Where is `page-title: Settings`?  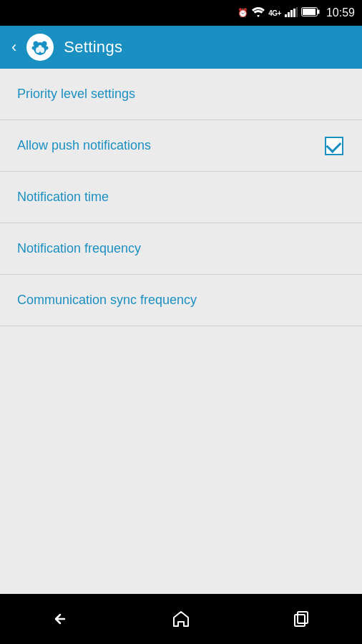
page-title: Settings is located at coordinates (93, 47).